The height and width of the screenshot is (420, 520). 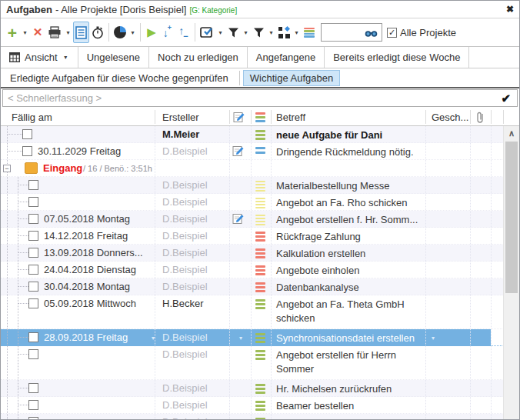 What do you see at coordinates (260, 312) in the screenshot?
I see `task-row: 05.09.2018 MittwochH.BeckerAngebot an Fa…` at bounding box center [260, 312].